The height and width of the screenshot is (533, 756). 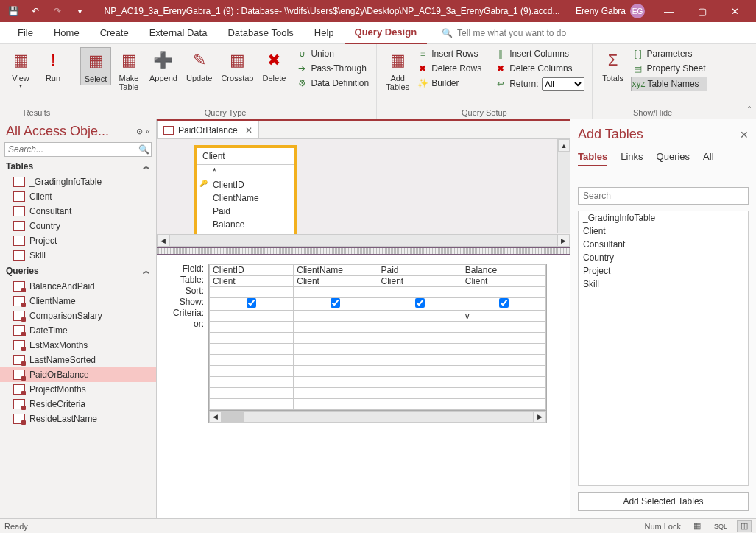 What do you see at coordinates (504, 33) in the screenshot?
I see `tell-me-search: 🔍 Tell me what you want to do` at bounding box center [504, 33].